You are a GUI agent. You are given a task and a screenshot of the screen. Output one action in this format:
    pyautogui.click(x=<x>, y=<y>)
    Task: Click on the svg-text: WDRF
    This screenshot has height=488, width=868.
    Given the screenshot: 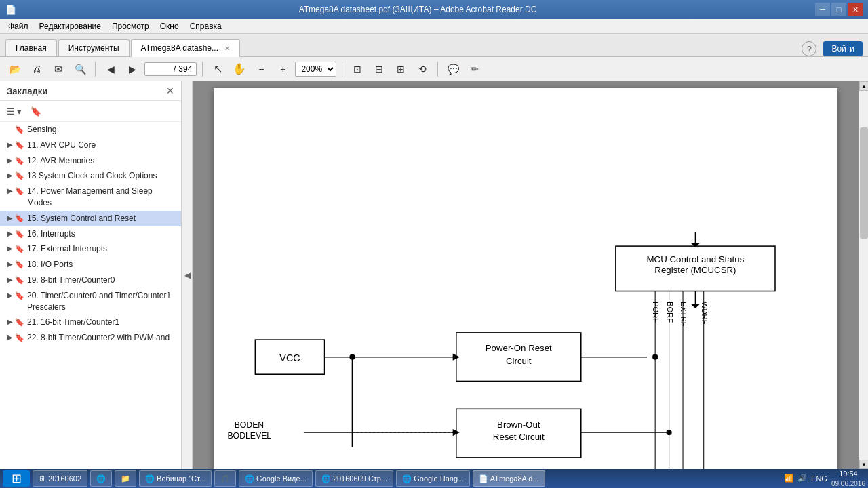 What is the action you would take?
    pyautogui.click(x=705, y=313)
    